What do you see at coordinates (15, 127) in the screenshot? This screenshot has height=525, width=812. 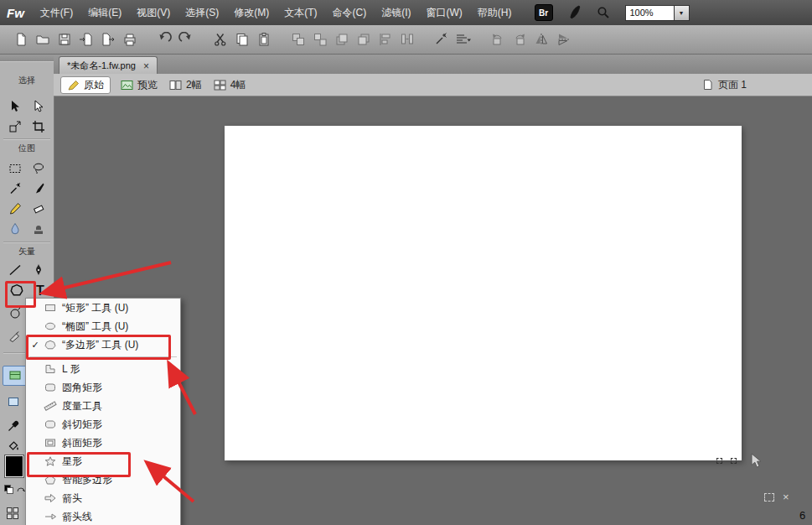 I see `scale-tool` at bounding box center [15, 127].